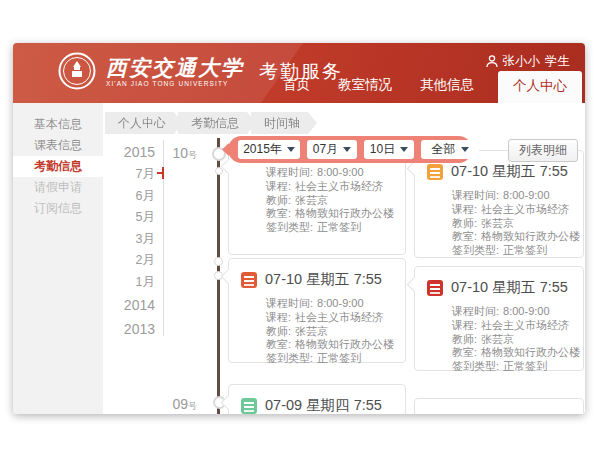 This screenshot has width=600, height=450. Describe the element at coordinates (426, 87) in the screenshot. I see `top-nav: 首页 教室情况 其他信息 个人中心` at that location.